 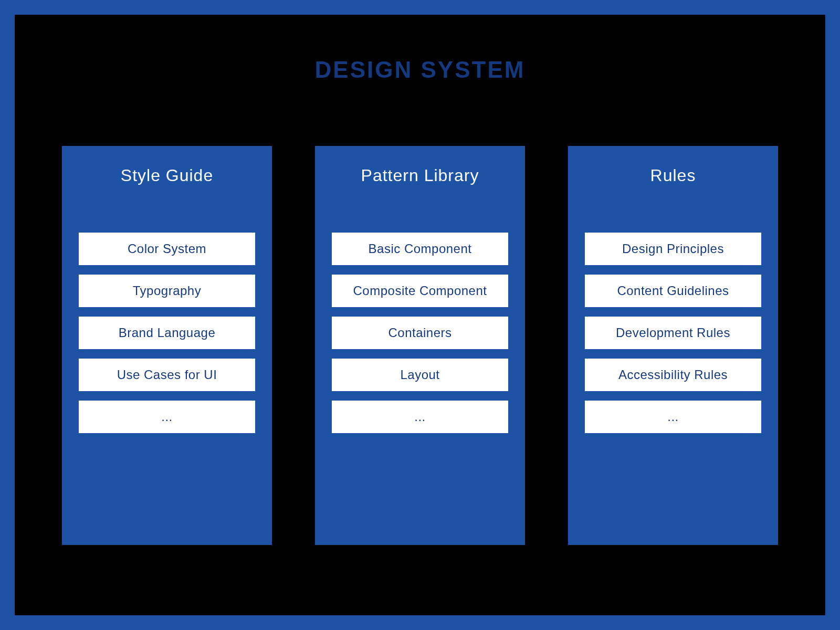 I want to click on list-item: Use Cases for UI, so click(x=167, y=375).